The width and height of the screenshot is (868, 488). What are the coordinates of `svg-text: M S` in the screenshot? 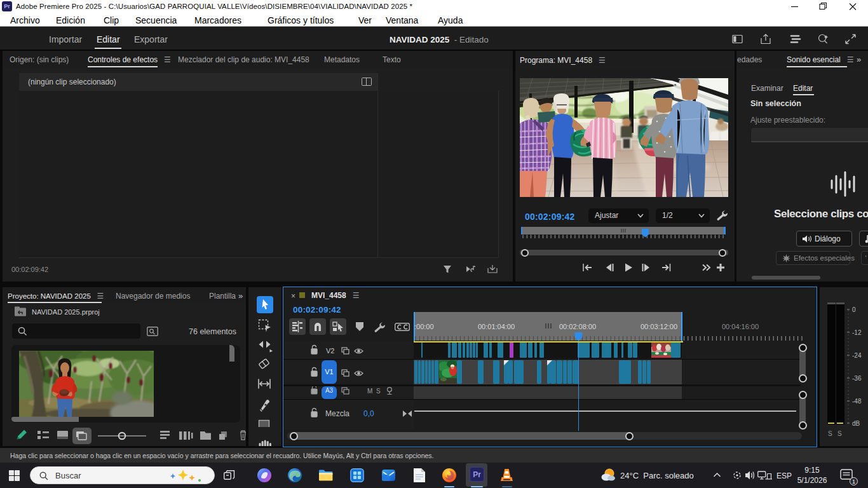 It's located at (374, 391).